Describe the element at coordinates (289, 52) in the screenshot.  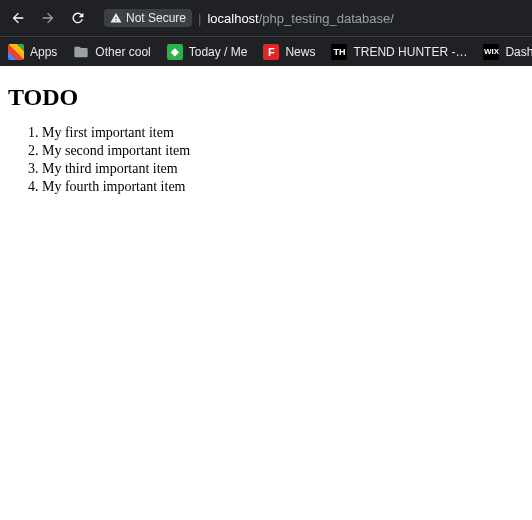
I see `bookmark-flipboard: F News` at that location.